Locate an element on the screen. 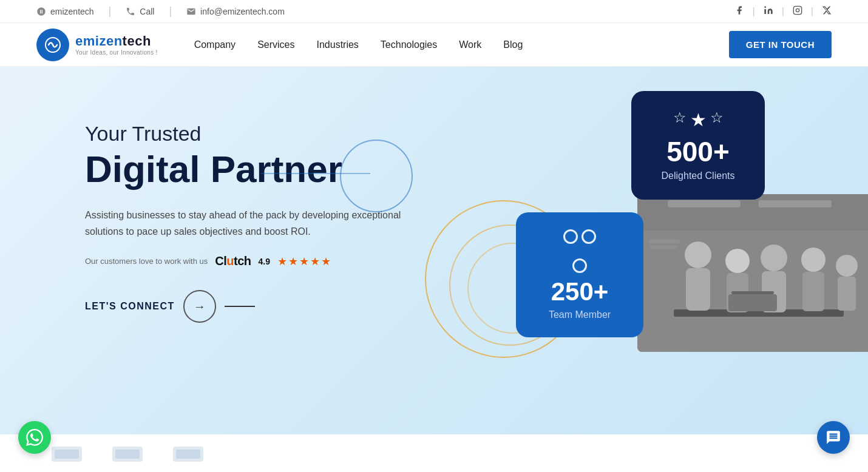 The image size is (868, 472). nav-links: Company Services Industries Technologies… is located at coordinates (461, 45).